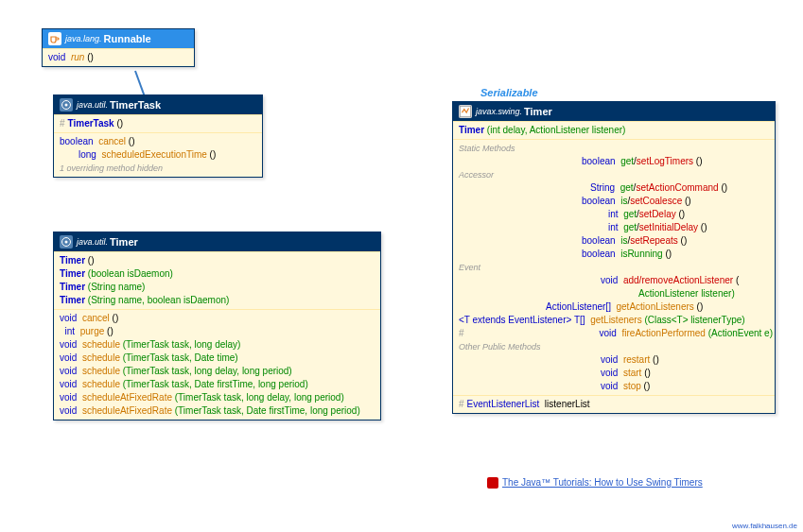 This screenshot has width=803, height=532. I want to click on section-label: Other Public Methods, so click(614, 347).